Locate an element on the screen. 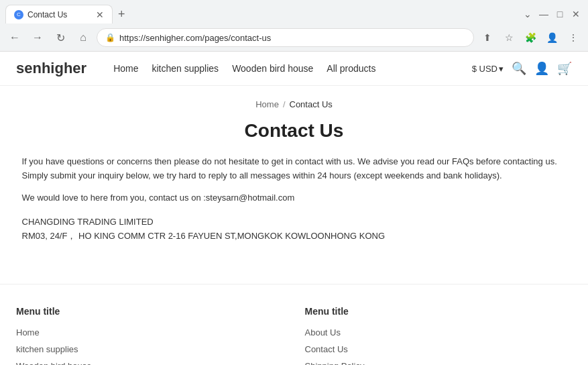 Image resolution: width=588 pixels, height=365 pixels. footer-col-2: Menu title About Us Contact Us Shipping … is located at coordinates (438, 335).